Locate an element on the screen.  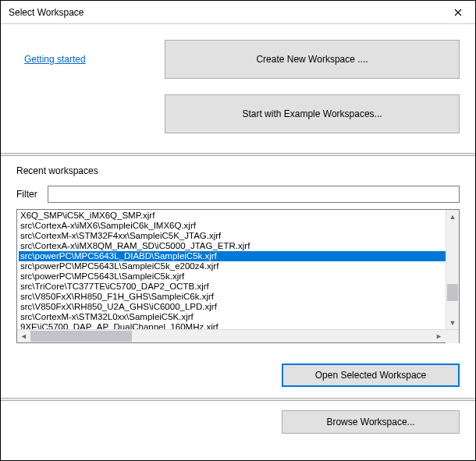
start-example-workspaces-button: Start with Example Workspaces... is located at coordinates (312, 114).